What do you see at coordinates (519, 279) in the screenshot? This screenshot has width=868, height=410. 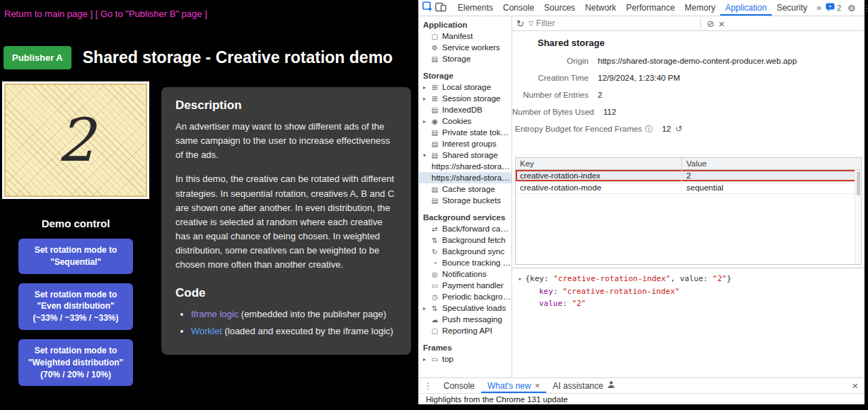 I see `expand-caret-icon: ▾` at bounding box center [519, 279].